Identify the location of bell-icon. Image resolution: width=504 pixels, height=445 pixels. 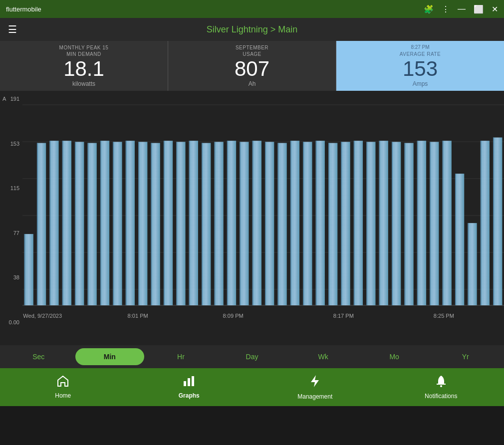
(441, 383).